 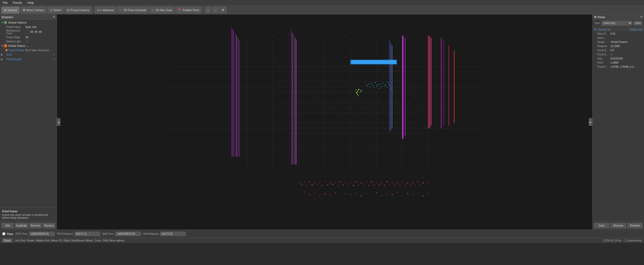 What do you see at coordinates (627, 54) in the screenshot?
I see `focal-shape-value: ✓` at bounding box center [627, 54].